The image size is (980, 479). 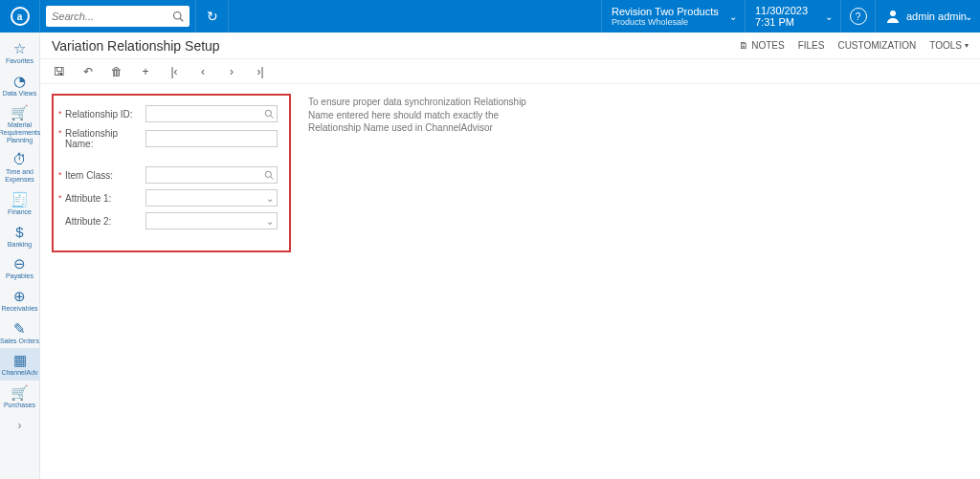 I want to click on relationship-id-label: Relationship ID:, so click(x=105, y=115).